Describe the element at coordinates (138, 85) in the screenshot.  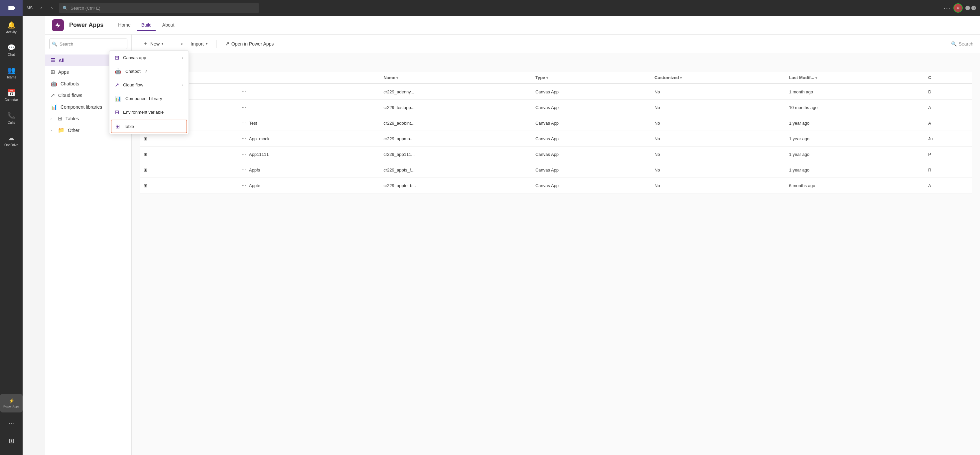
I see `dropdown-item-label: Cloud flow` at that location.